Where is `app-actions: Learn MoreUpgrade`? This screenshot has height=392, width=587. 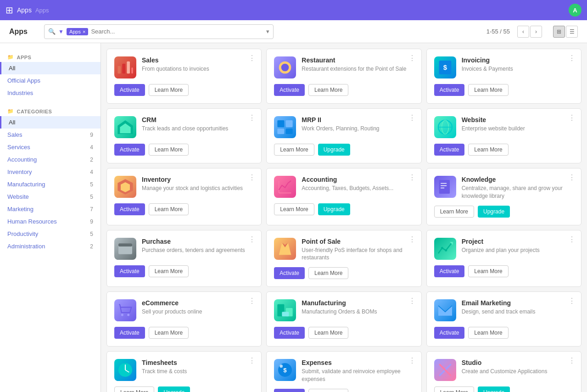 app-actions: Learn MoreUpgrade is located at coordinates (344, 150).